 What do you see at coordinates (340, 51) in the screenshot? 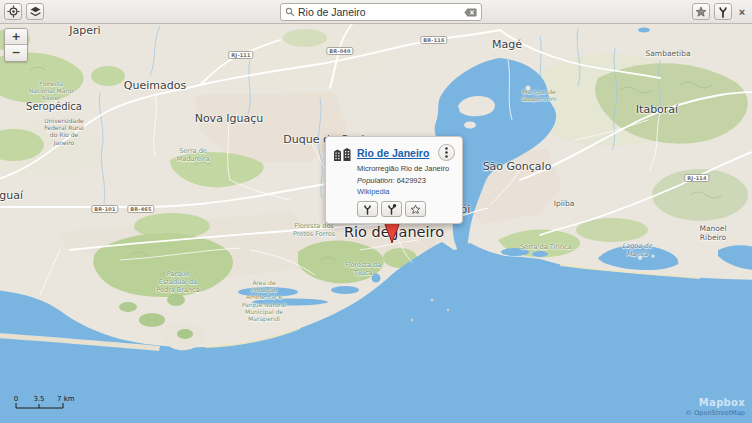
I see `road-badge: BR-040` at bounding box center [340, 51].